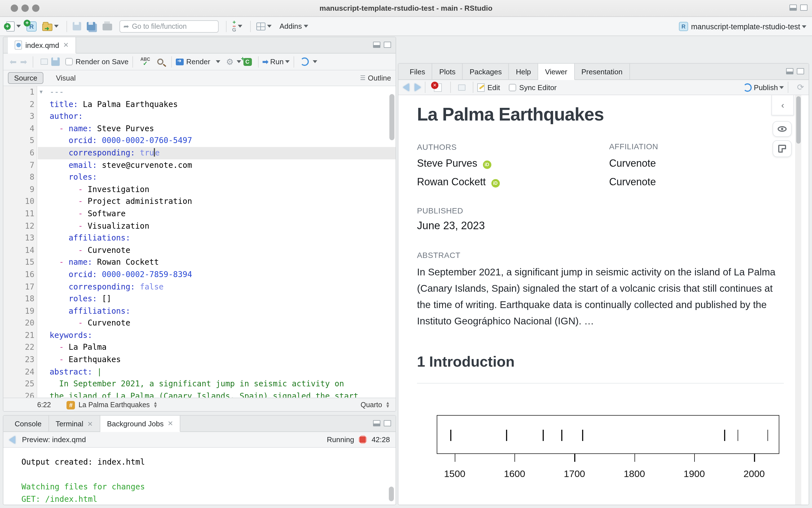 This screenshot has height=508, width=812. Describe the element at coordinates (801, 87) in the screenshot. I see `refresh-viewer-icon: ⟳` at that location.